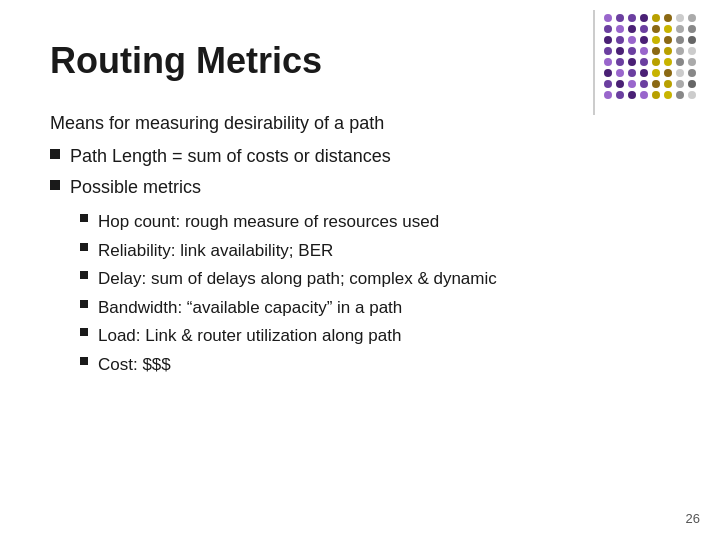  Describe the element at coordinates (230, 156) in the screenshot. I see `top-item-1-label: Path Length = sum of costs or distances` at that location.